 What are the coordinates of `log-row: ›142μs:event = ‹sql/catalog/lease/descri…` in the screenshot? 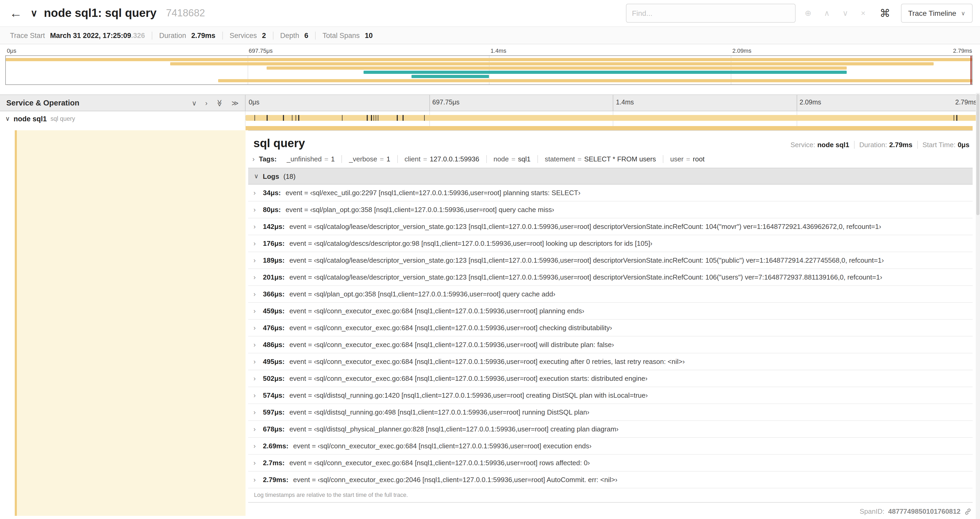 It's located at (610, 227).